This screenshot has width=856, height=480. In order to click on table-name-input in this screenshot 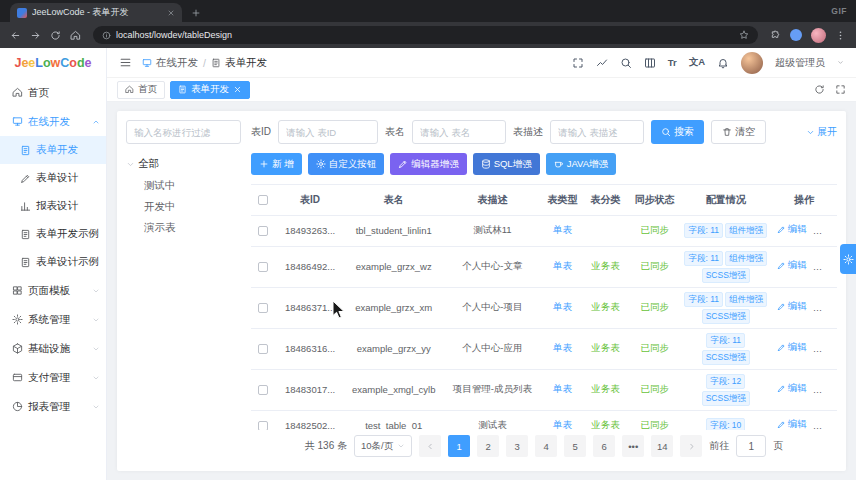, I will do `click(459, 132)`.